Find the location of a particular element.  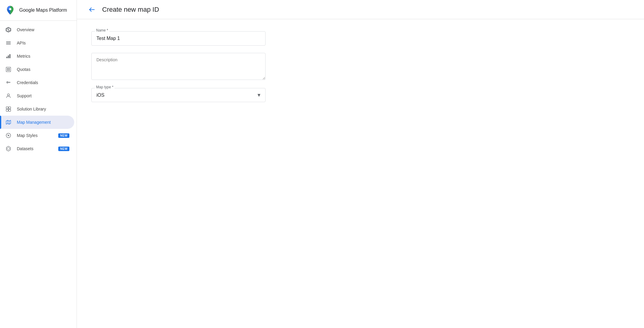

form-area: Name Map type JavaScript Android iOS ▼ is located at coordinates (212, 70).